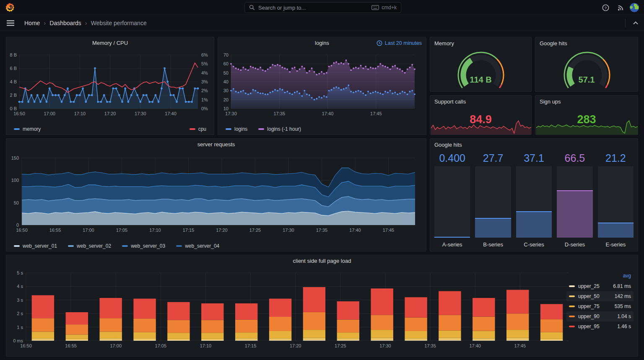 This screenshot has width=644, height=360. Describe the element at coordinates (26, 346) in the screenshot. I see `axis-tick-label: 16:50` at that location.